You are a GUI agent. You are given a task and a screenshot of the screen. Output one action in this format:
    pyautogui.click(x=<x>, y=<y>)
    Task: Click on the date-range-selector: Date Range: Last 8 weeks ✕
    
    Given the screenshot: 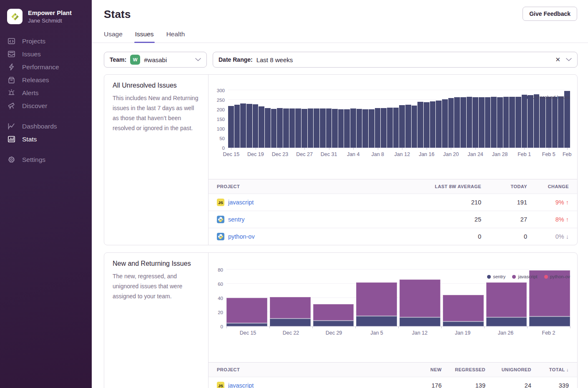 What is the action you would take?
    pyautogui.click(x=395, y=60)
    